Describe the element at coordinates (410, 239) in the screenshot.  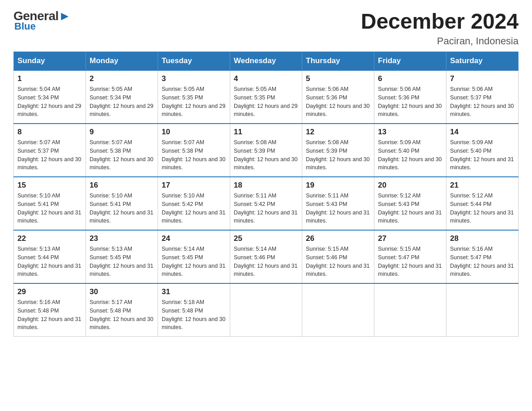
I see `day-number: 27` at that location.